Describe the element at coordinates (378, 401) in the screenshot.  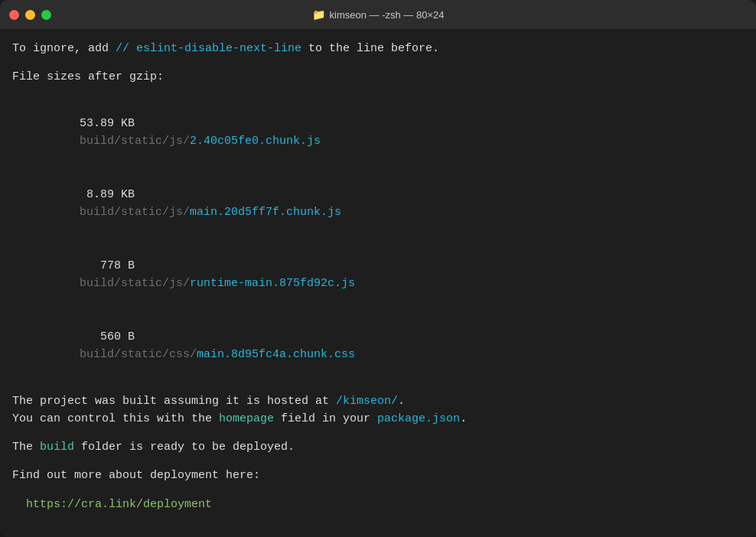
I see `terminal-line: The project was built assuming it is hos…` at that location.